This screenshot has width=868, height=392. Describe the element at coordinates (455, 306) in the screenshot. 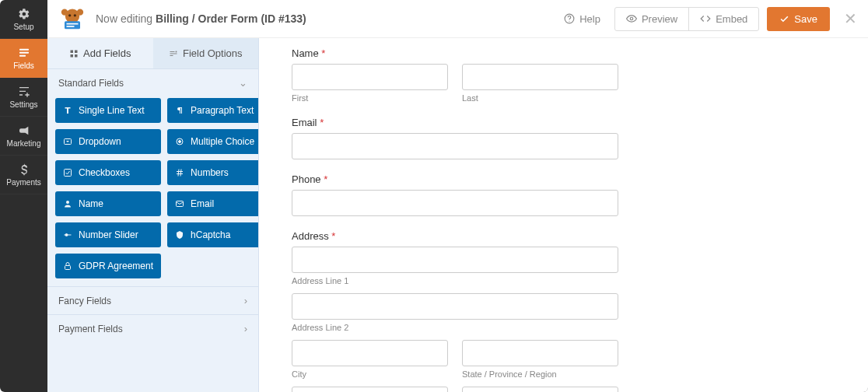

I see `address-line2-input` at that location.